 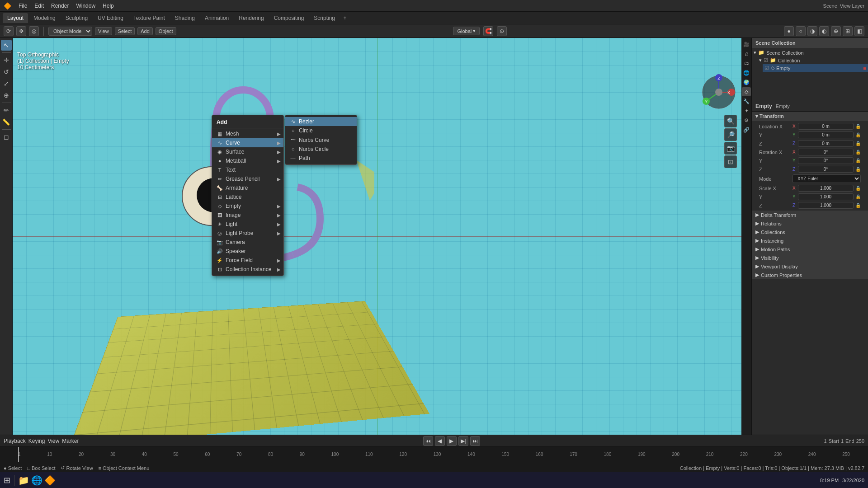 I want to click on rotation-mode-select: XYZ Euler, so click(x=826, y=179).